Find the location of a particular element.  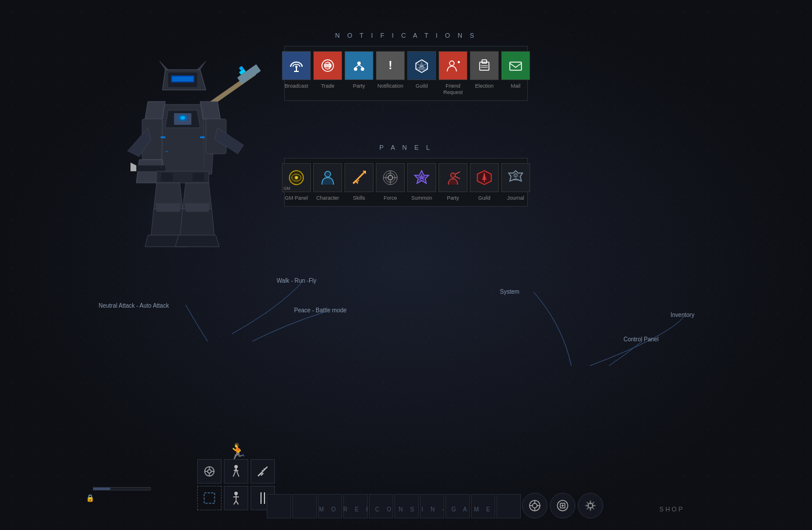

panel-icon-journal is located at coordinates (516, 178).